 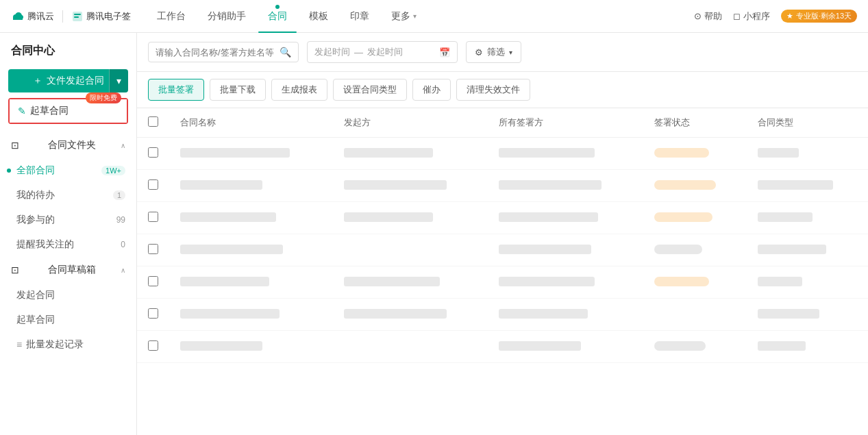 I want to click on date-range-picker: 发起时间 — 发起时间 📅, so click(x=382, y=52).